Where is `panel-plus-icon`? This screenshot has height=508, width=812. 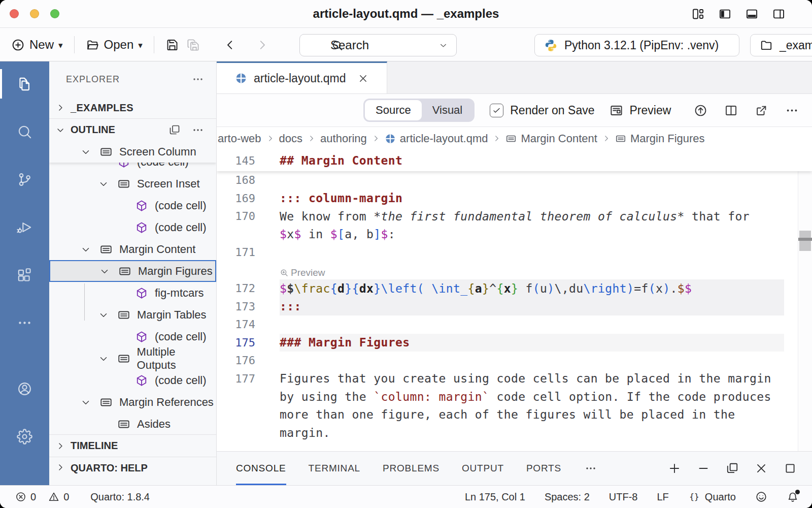 panel-plus-icon is located at coordinates (674, 468).